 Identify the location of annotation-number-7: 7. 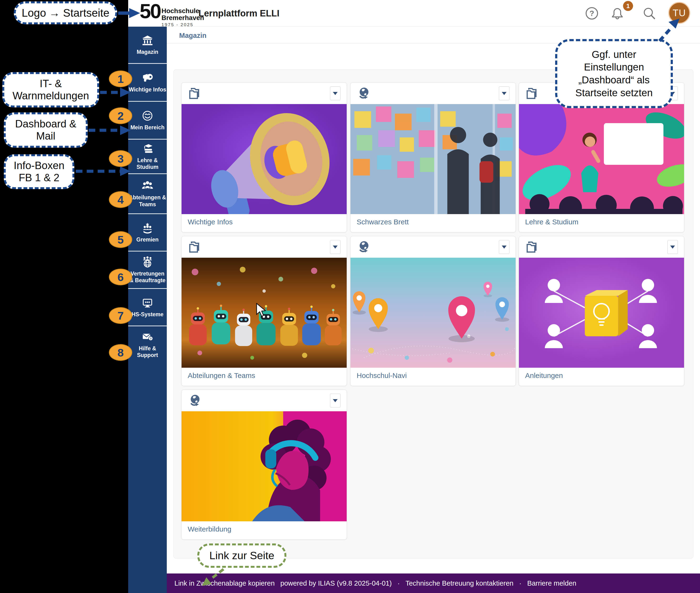
(120, 315).